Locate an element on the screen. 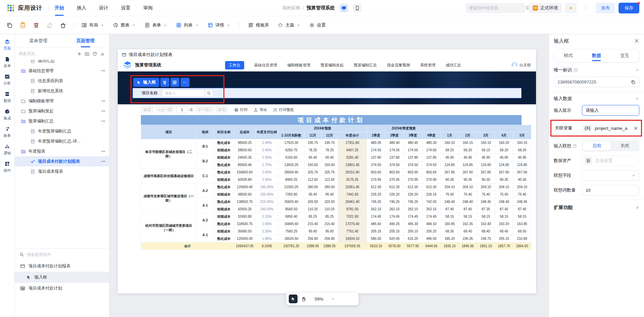 This screenshot has height=317, width=644. preview-nav-item: 预算编制发起 is located at coordinates (332, 65).